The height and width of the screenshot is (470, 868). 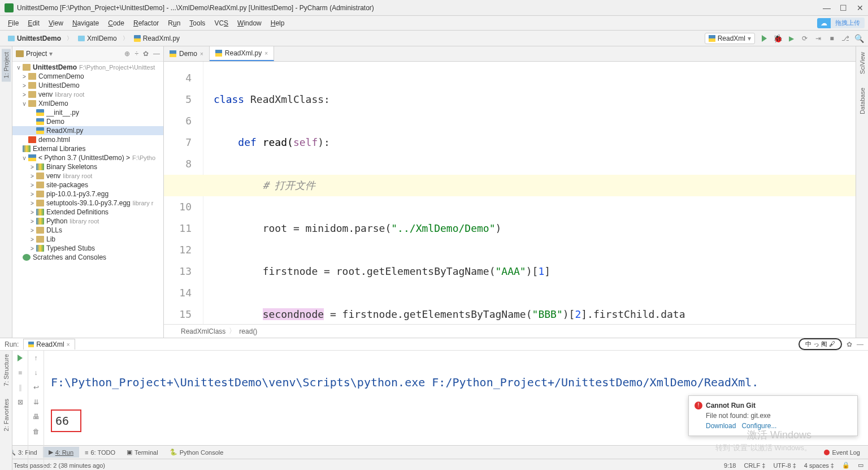 I want to click on editor-tab-readxml: ReadXml.py×, so click(x=242, y=54).